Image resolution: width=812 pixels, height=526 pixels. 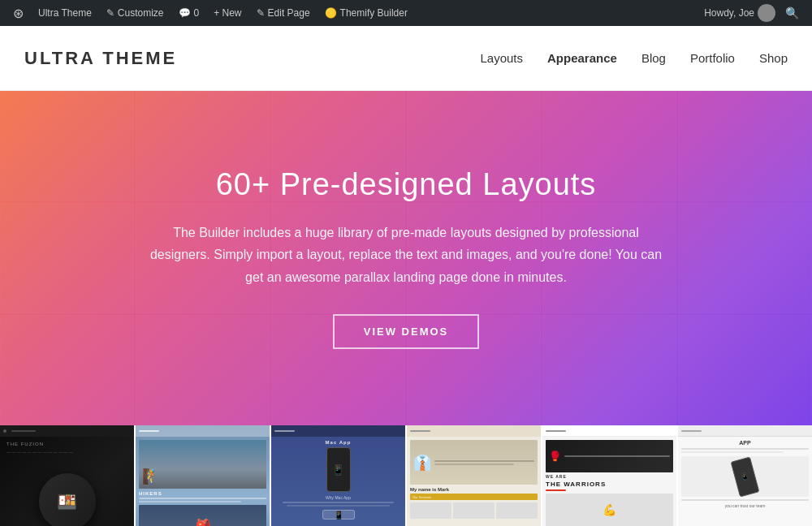 What do you see at coordinates (65, 13) in the screenshot?
I see `ultra-theme-item: Ultra Theme` at bounding box center [65, 13].